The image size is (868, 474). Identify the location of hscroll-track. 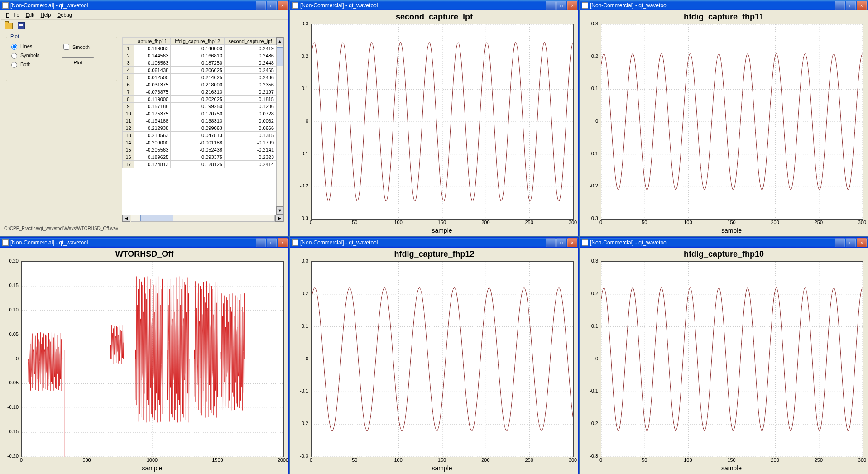
(203, 218).